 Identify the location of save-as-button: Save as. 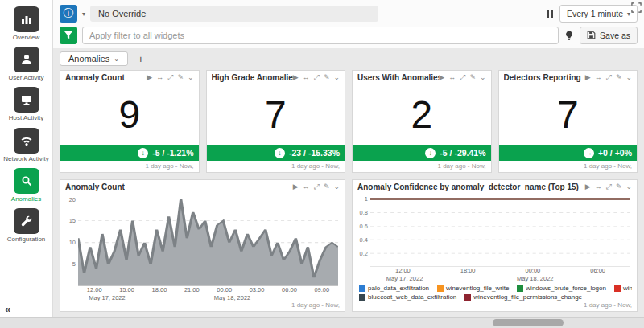
(609, 35).